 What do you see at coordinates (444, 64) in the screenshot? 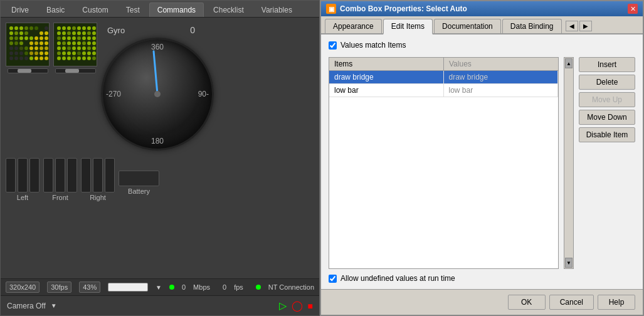
I see `items-header: Items Values` at bounding box center [444, 64].